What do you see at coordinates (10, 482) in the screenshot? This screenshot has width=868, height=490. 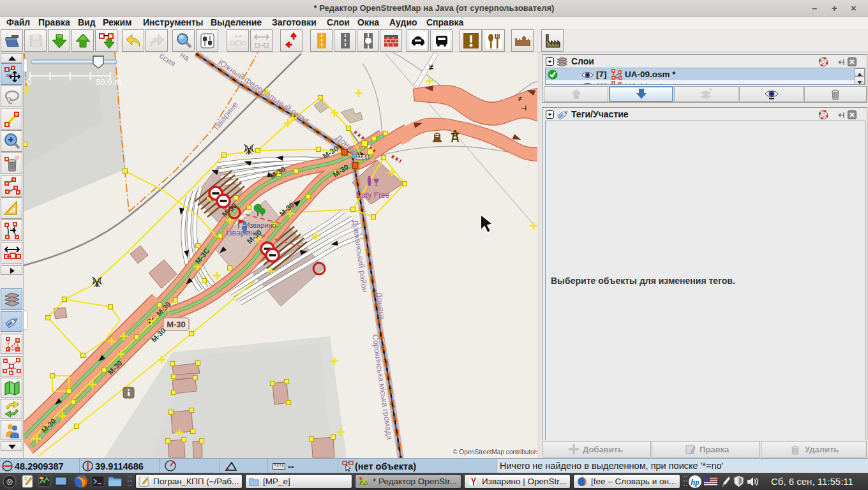 I see `svg-text: Ⓜ` at bounding box center [10, 482].